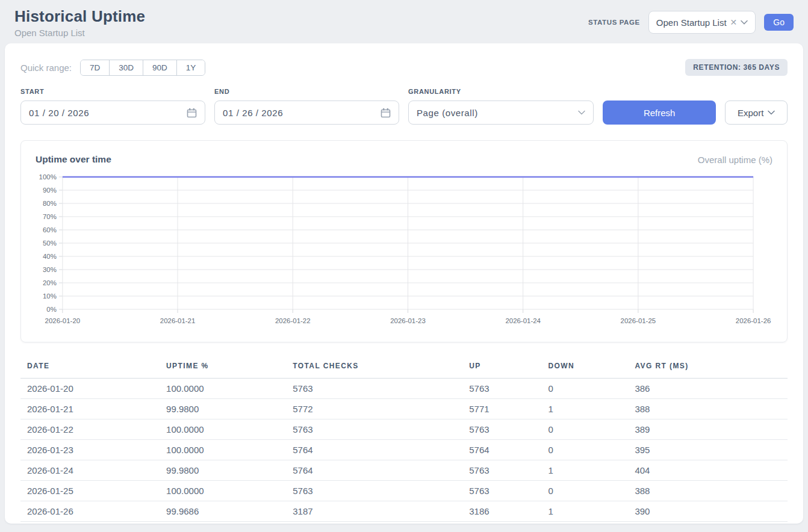  What do you see at coordinates (79, 23) in the screenshot?
I see `header-titles: Historical Uptime Open Startup List` at bounding box center [79, 23].